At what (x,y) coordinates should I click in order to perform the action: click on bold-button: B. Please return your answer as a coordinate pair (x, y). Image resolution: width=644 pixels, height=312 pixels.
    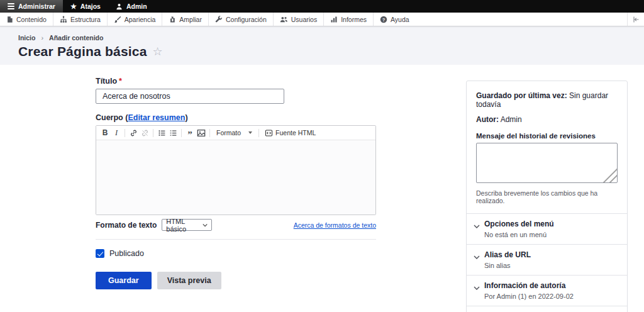
    Looking at the image, I should click on (105, 133).